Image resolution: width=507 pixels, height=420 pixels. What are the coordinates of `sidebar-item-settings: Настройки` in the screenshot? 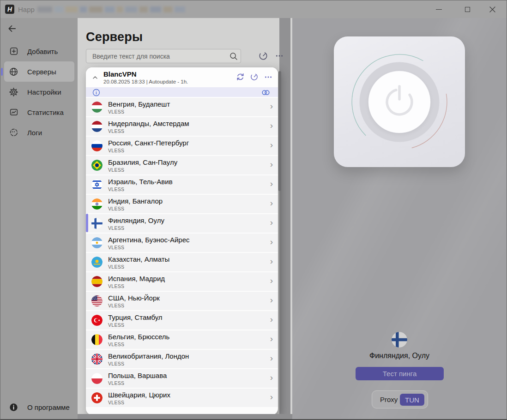 It's located at (39, 92).